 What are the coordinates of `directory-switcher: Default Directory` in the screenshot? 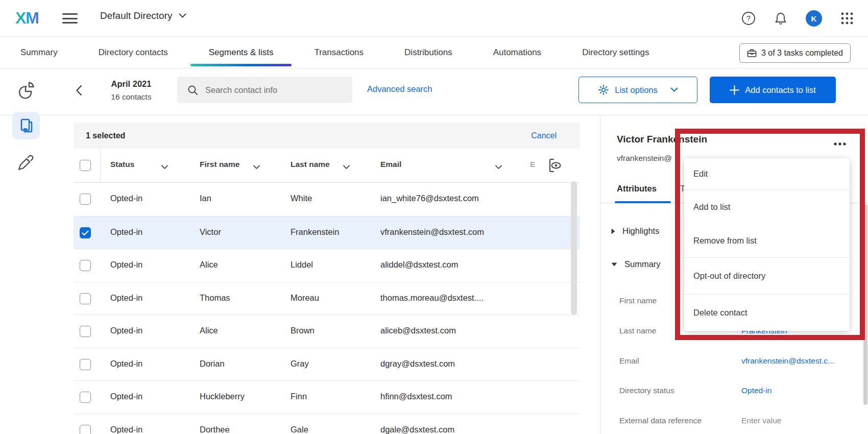 It's located at (143, 16).